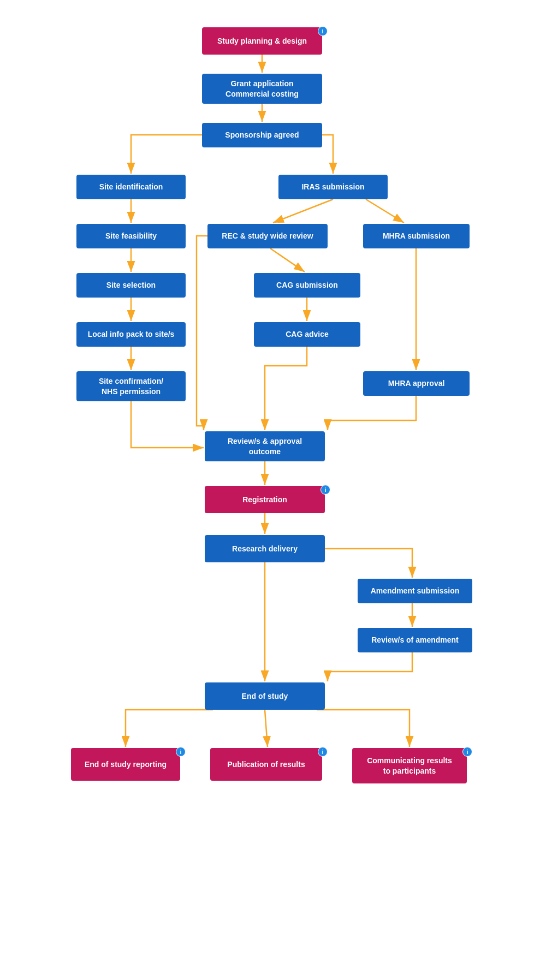 The image size is (546, 980). What do you see at coordinates (268, 236) in the screenshot?
I see `rec-review-node: REC & study wide review` at bounding box center [268, 236].